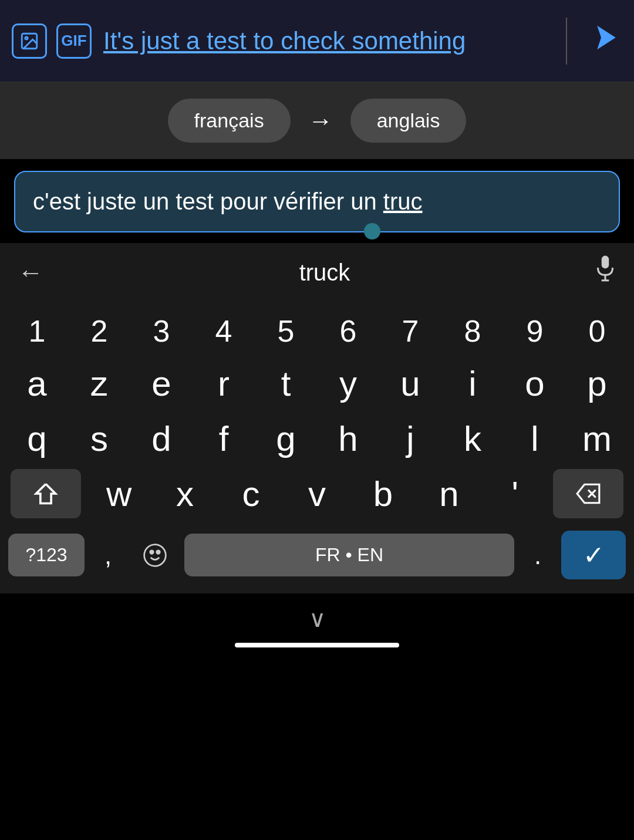  What do you see at coordinates (410, 383) in the screenshot?
I see `key-u: u` at bounding box center [410, 383].